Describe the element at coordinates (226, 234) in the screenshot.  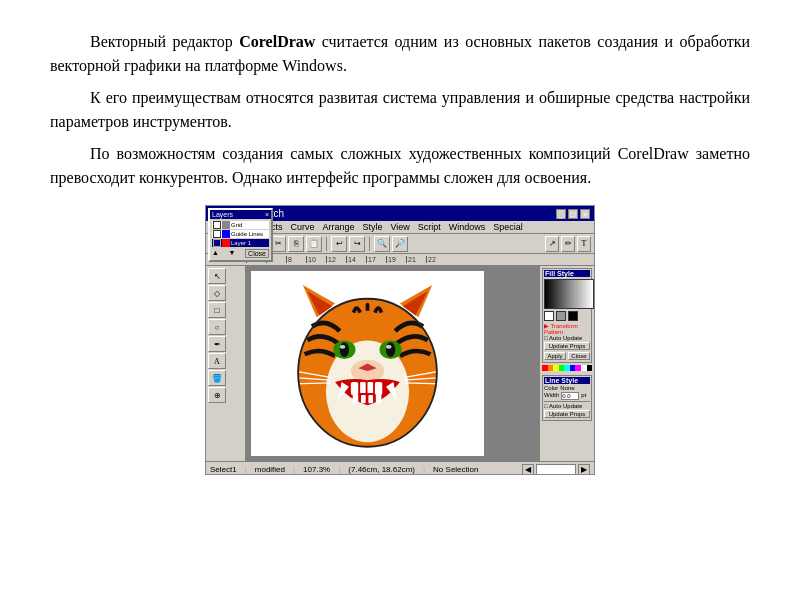
I see `layer-guide-color` at that location.